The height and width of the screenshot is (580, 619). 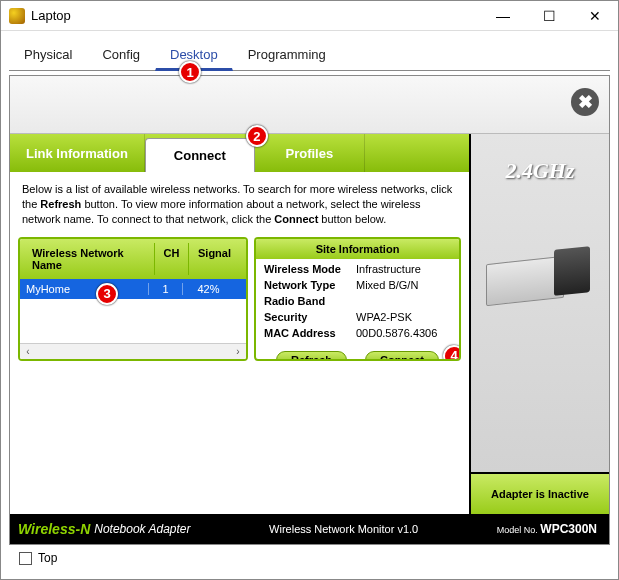 I want to click on wtab-link-info: Link Information, so click(x=78, y=153).